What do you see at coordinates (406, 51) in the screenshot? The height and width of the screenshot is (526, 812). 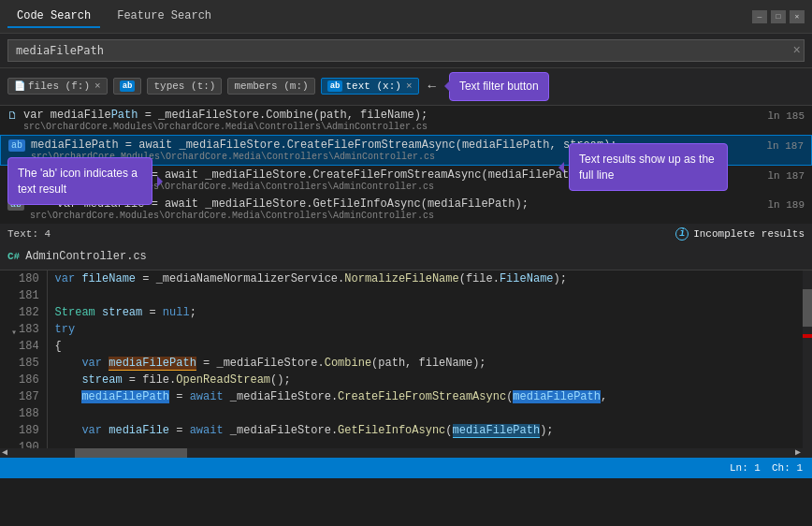 I see `search-bar: ×` at bounding box center [406, 51].